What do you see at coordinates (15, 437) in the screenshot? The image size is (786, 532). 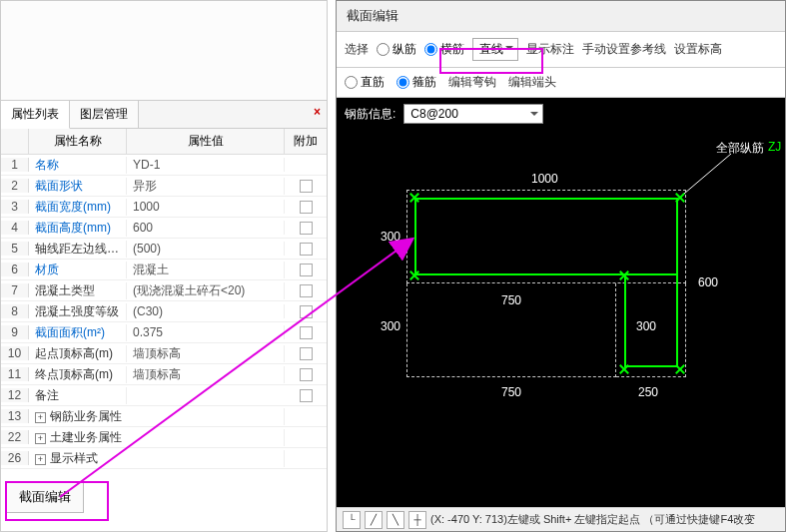 I see `row-num: 22` at bounding box center [15, 437].